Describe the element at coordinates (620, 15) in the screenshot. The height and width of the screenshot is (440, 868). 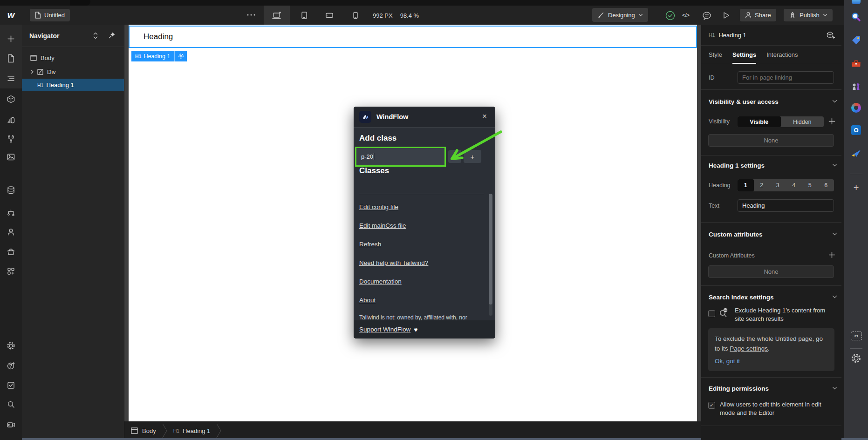
I see `mode-dropdown: Designing` at that location.